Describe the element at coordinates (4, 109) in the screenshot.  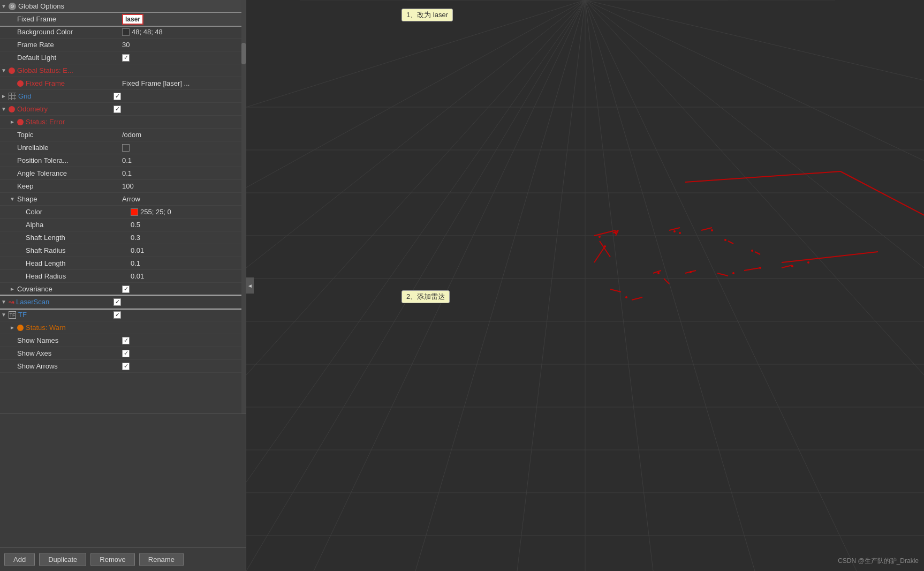
I see `expand-odometry: ▼` at that location.